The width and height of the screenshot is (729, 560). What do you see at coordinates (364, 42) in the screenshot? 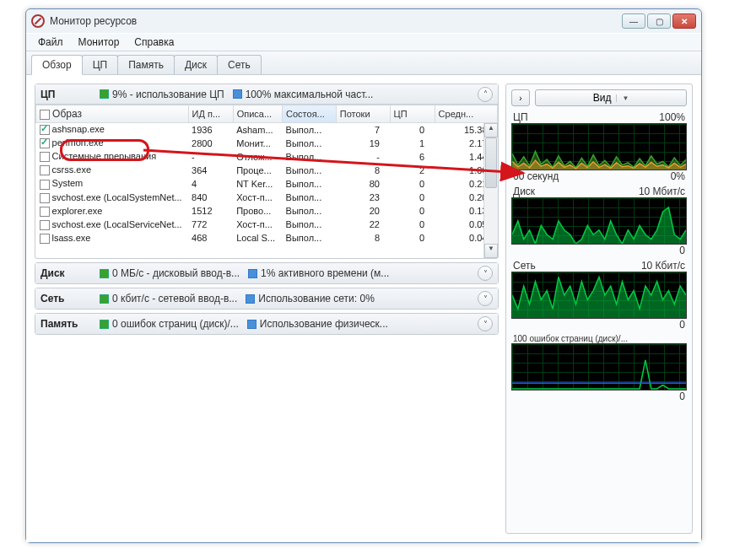
I see `menubar: Файл Монитор Справка` at bounding box center [364, 42].